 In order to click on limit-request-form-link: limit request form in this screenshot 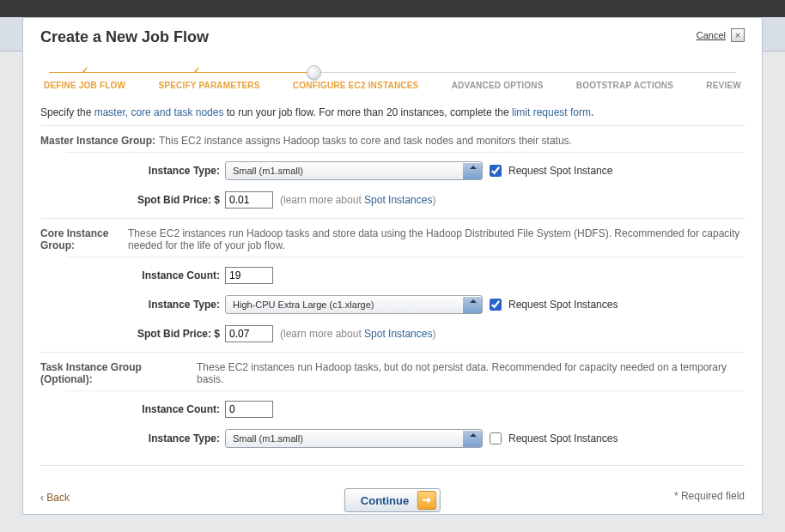, I will do `click(551, 112)`.